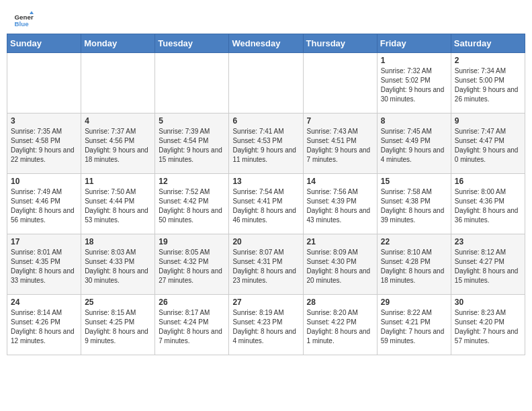 Image resolution: width=532 pixels, height=411 pixels. Describe the element at coordinates (44, 325) in the screenshot. I see `calendar-cell: 24Sunrise: 8:14 AM Sunset: 4:26 PM Dayli…` at that location.